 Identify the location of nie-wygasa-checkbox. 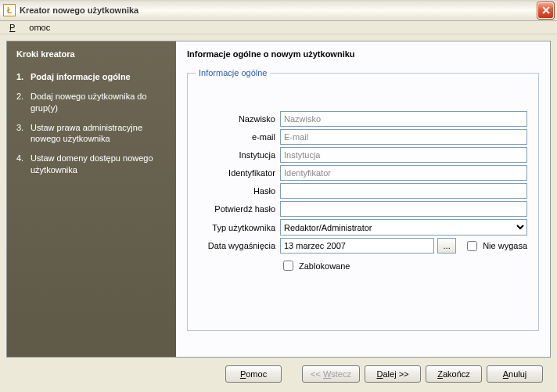
(473, 246).